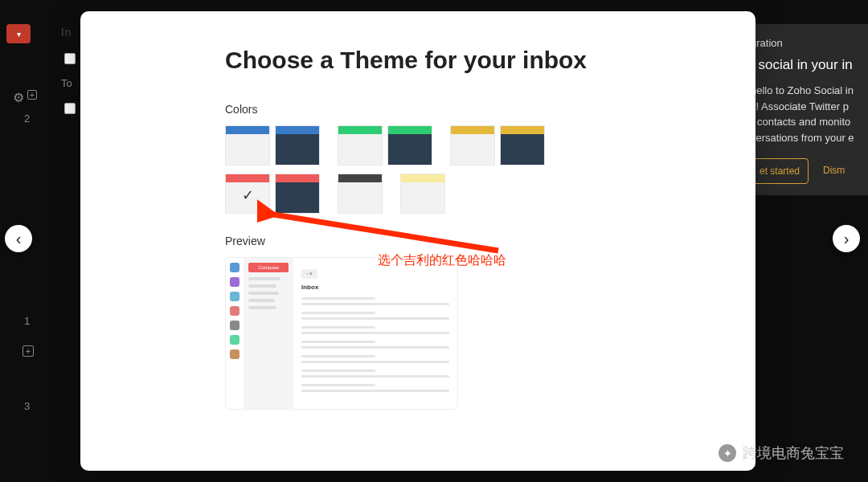 This screenshot has width=868, height=482. Describe the element at coordinates (27, 321) in the screenshot. I see `sidebar-count: 1` at that location.